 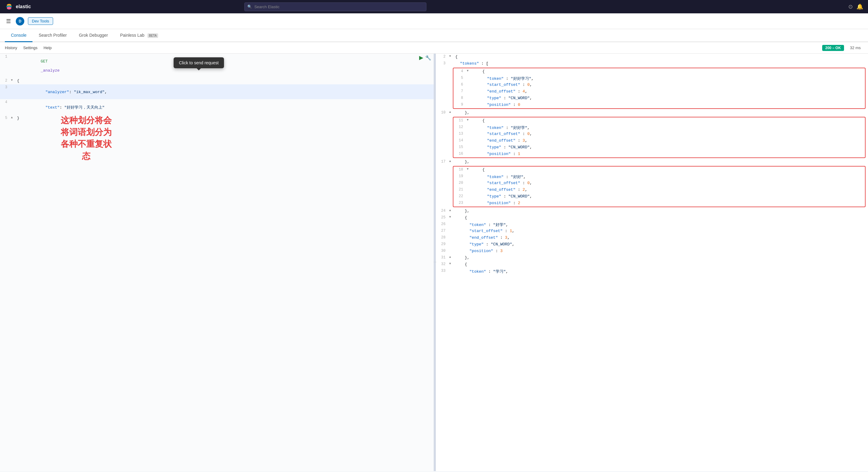 What do you see at coordinates (460, 154) in the screenshot?
I see `out-line-num: 16` at bounding box center [460, 154].